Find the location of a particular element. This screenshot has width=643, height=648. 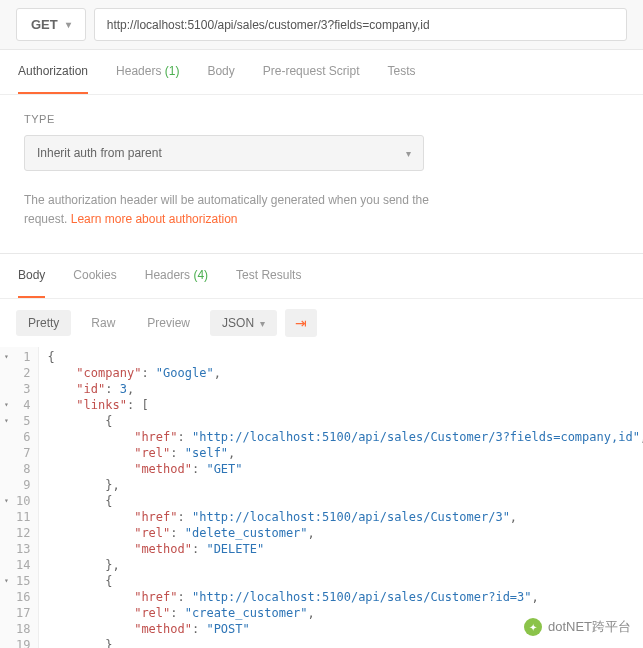

tab-headers: Headers (1) is located at coordinates (148, 72).